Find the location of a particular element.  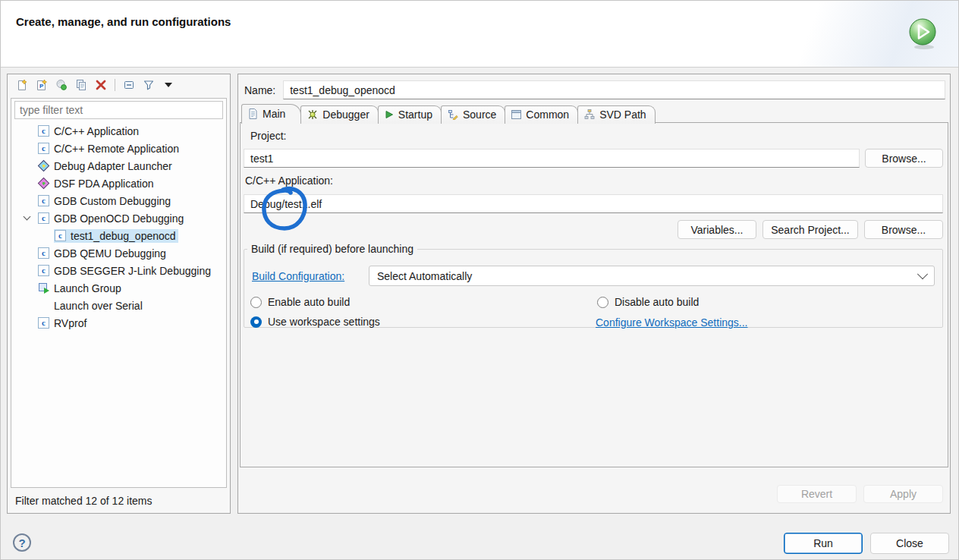

bug-blue-icon is located at coordinates (44, 165).